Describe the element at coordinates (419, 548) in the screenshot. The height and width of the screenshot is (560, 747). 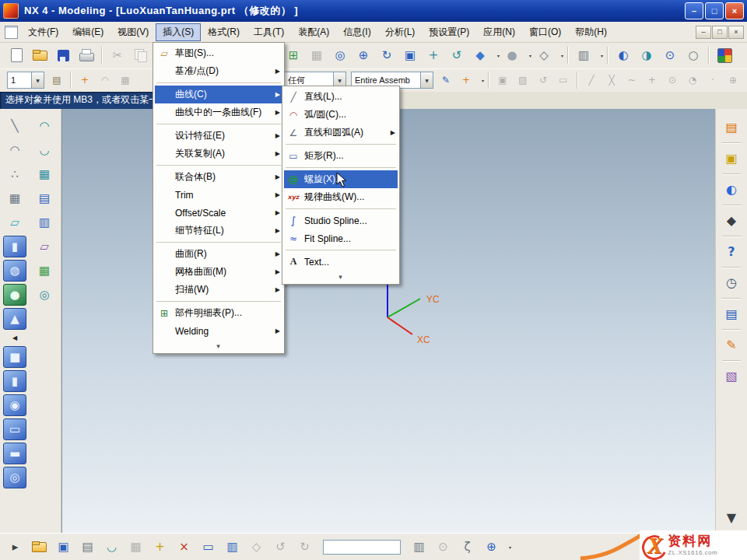
I see `window-toggle-icon: ▥` at that location.